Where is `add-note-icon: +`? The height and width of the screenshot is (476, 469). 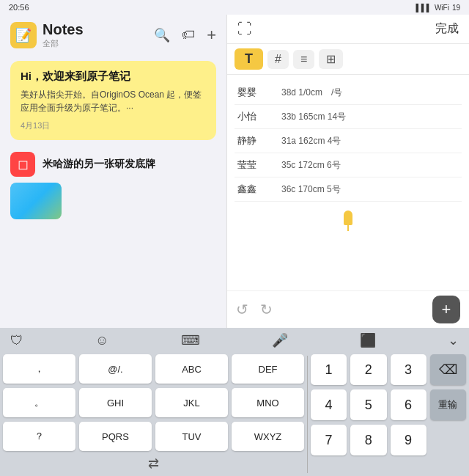
add-note-icon: + is located at coordinates (211, 35).